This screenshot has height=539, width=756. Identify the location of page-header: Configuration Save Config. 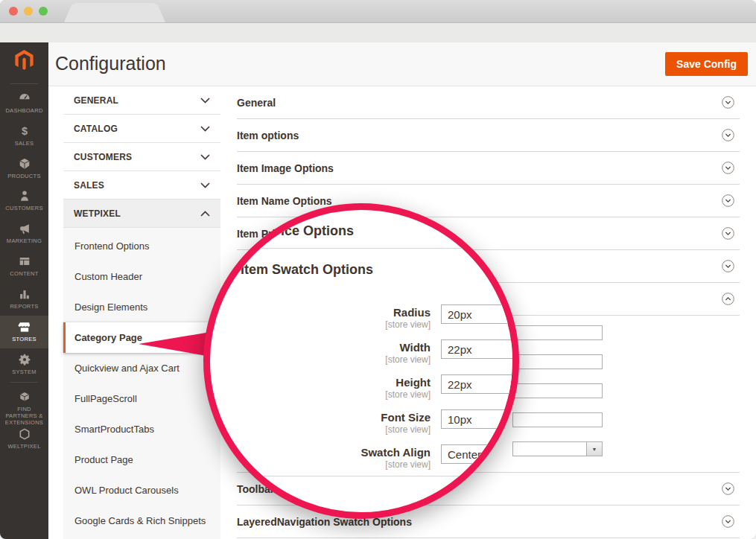
(402, 64).